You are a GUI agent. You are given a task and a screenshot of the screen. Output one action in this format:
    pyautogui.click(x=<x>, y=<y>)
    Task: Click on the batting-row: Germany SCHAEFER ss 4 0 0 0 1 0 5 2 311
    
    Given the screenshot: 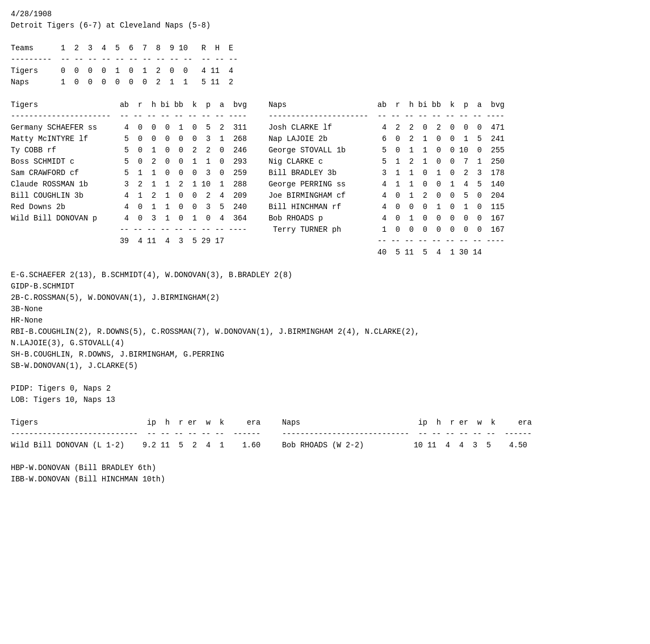 What is the action you would take?
    pyautogui.click(x=129, y=128)
    